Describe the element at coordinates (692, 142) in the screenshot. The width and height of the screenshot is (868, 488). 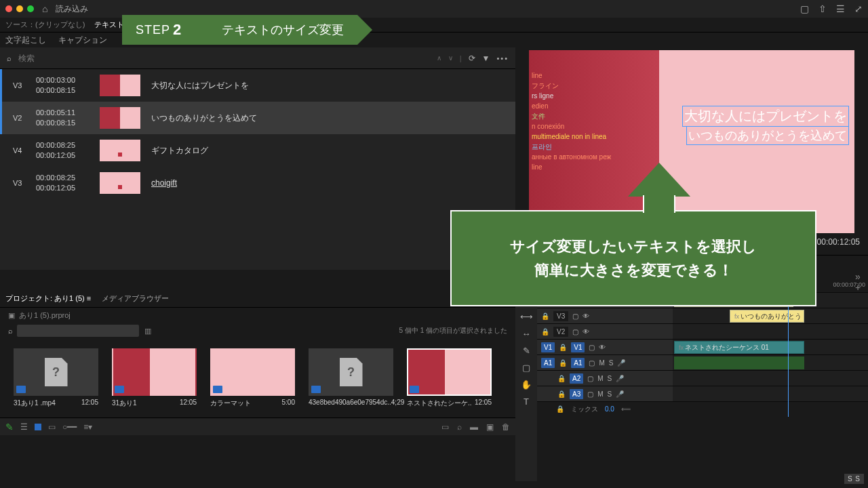
I see `program-canvas: lineフラインrs ligneedien文件n conexiónmultime…` at that location.